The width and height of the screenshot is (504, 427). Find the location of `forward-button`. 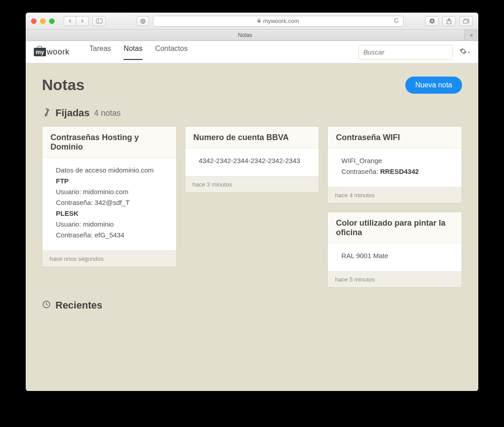

forward-button is located at coordinates (82, 21).